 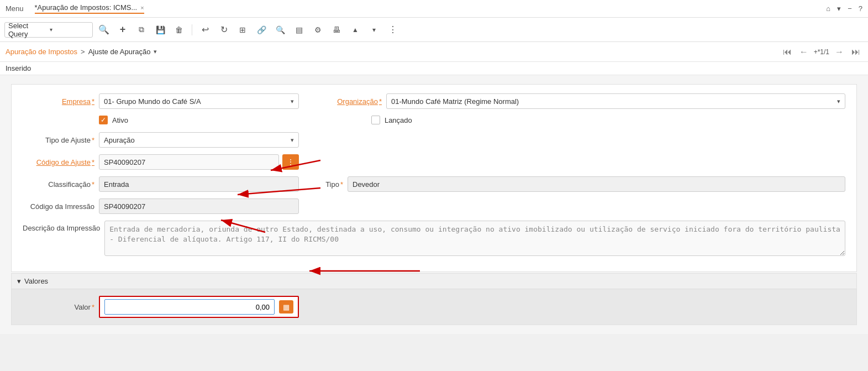 What do you see at coordinates (152, 102) in the screenshot?
I see `empresa-value: 01- Grupo Mundo do Café S/A` at bounding box center [152, 102].